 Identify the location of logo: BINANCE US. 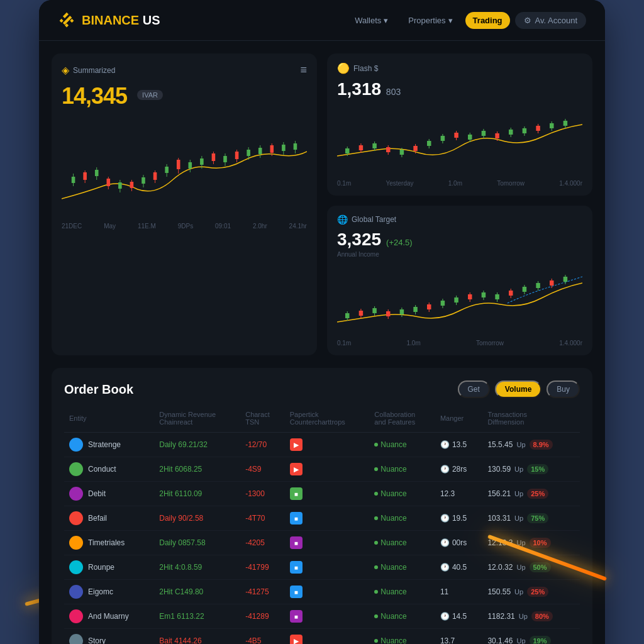
(109, 20).